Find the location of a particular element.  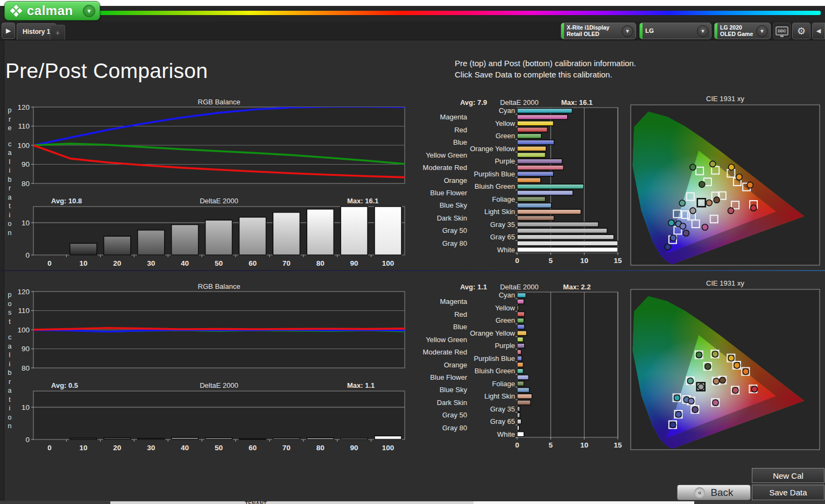

pre-cie-1931-chart: CIE 1931 xy is located at coordinates (726, 181).